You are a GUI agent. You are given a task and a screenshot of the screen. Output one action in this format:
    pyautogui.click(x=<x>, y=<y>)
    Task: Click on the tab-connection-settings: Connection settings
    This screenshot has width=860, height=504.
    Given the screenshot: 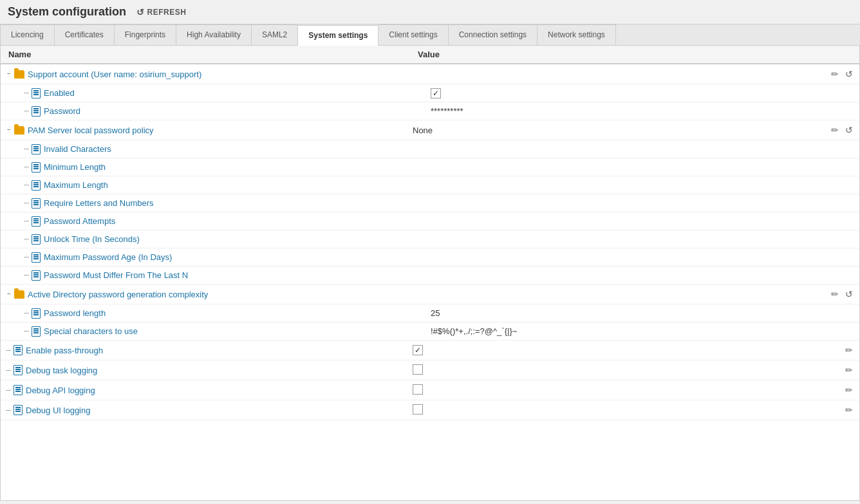 What is the action you would take?
    pyautogui.click(x=493, y=35)
    